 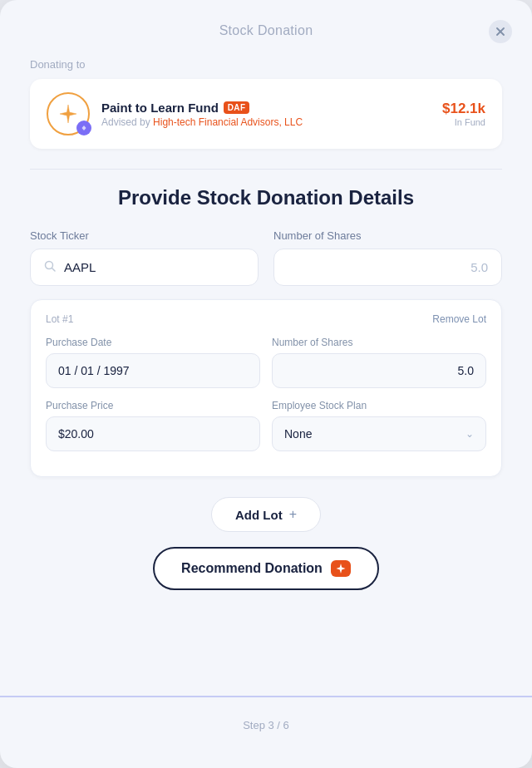 I want to click on purchase-price-input: $20.00, so click(x=153, y=434).